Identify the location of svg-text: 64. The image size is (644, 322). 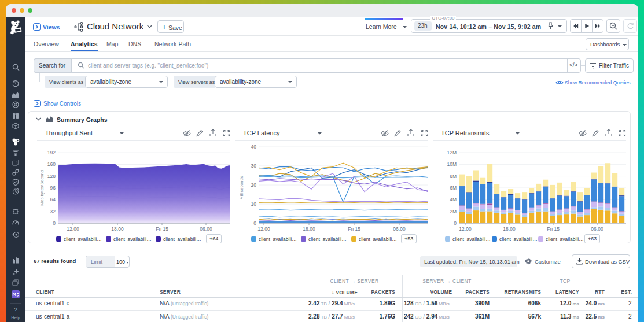
(53, 199).